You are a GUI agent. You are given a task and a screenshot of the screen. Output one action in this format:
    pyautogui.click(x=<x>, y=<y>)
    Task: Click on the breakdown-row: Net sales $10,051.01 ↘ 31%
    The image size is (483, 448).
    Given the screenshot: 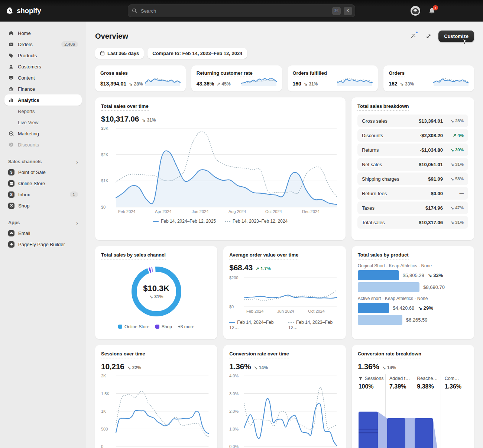 What is the action you would take?
    pyautogui.click(x=413, y=164)
    